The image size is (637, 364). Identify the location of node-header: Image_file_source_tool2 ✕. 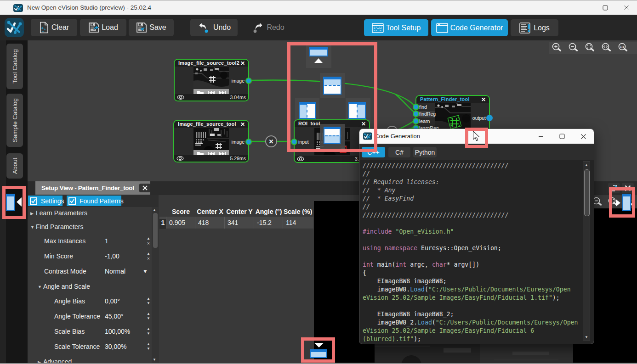
(211, 63).